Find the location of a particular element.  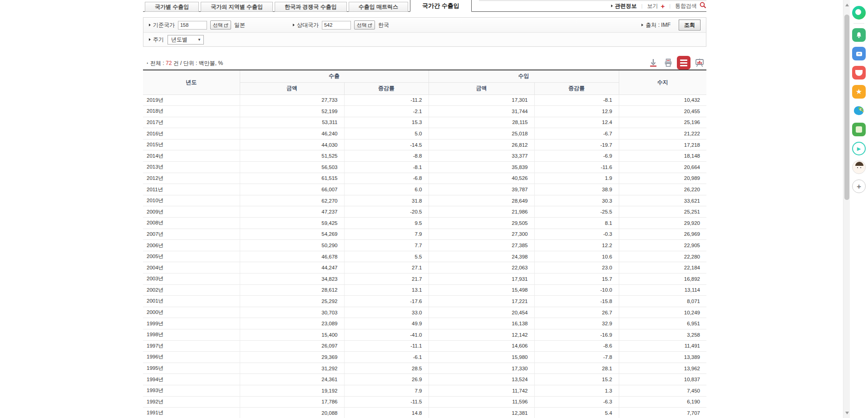

list-view-icon is located at coordinates (684, 63).